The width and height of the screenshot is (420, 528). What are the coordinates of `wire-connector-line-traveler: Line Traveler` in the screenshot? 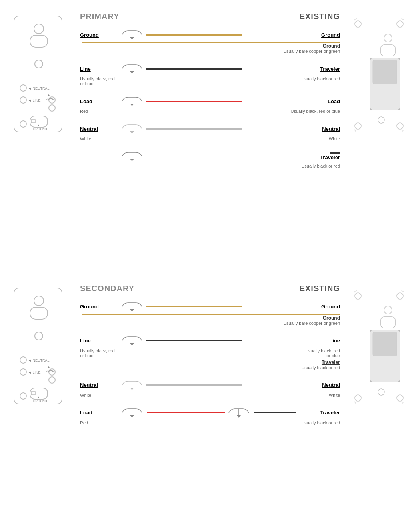 It's located at (210, 69).